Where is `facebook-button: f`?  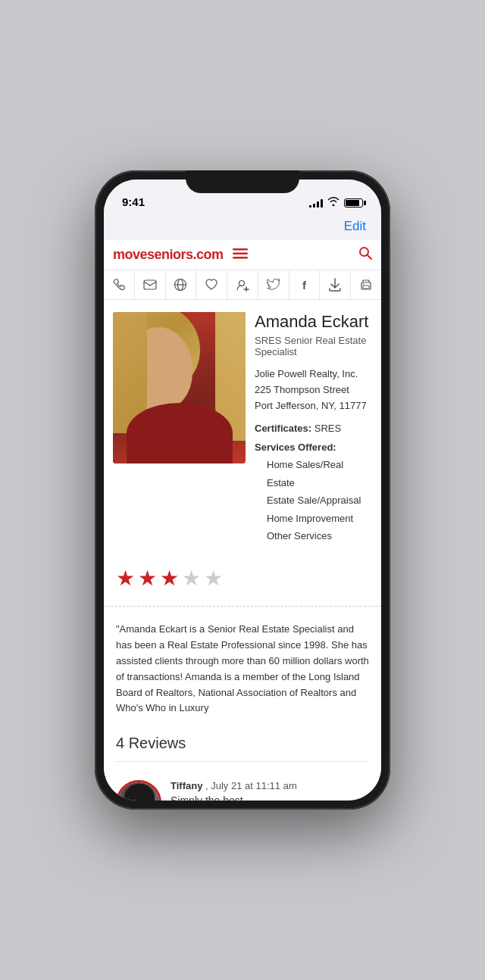 facebook-button: f is located at coordinates (305, 285).